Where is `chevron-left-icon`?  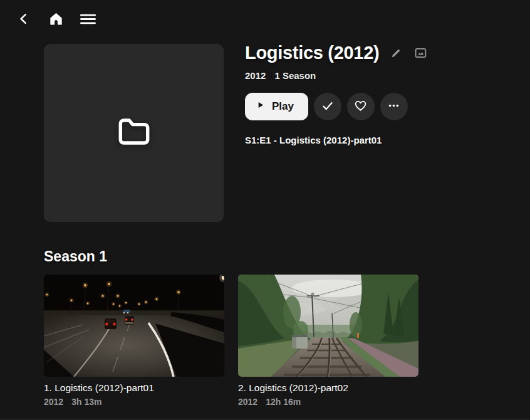
chevron-left-icon is located at coordinates (24, 19).